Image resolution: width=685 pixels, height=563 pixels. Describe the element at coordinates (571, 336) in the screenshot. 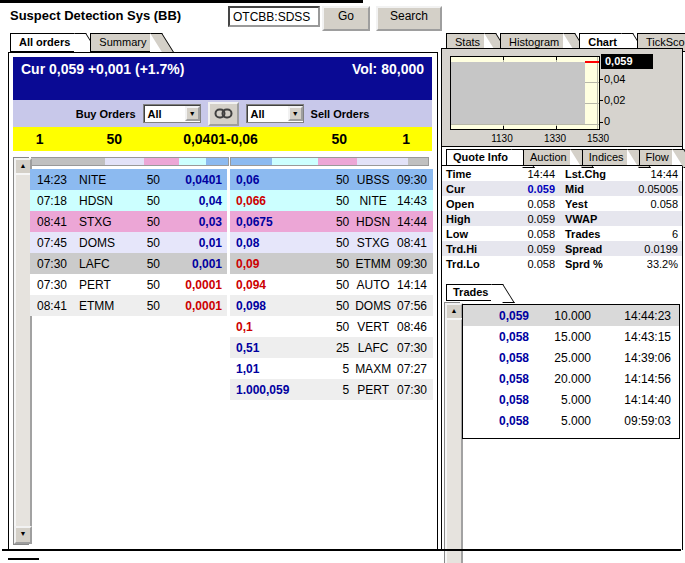

I see `trade-row: 0,058 15.000 14:43:15` at that location.